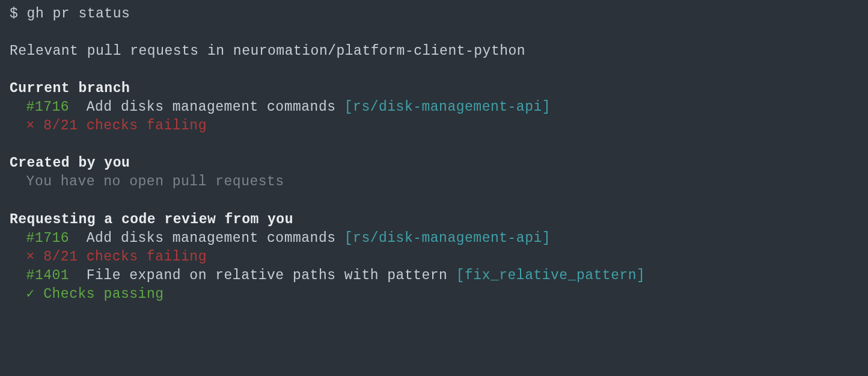 Image resolution: width=868 pixels, height=376 pixels. I want to click on pr-branch: [fix_relative_pattern], so click(551, 276).